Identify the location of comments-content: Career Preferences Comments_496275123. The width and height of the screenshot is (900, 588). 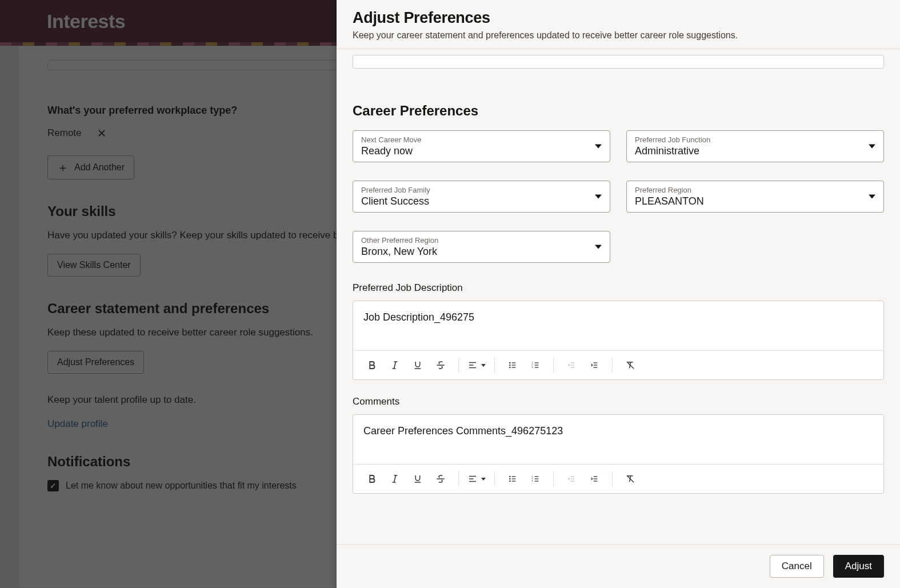
(618, 439).